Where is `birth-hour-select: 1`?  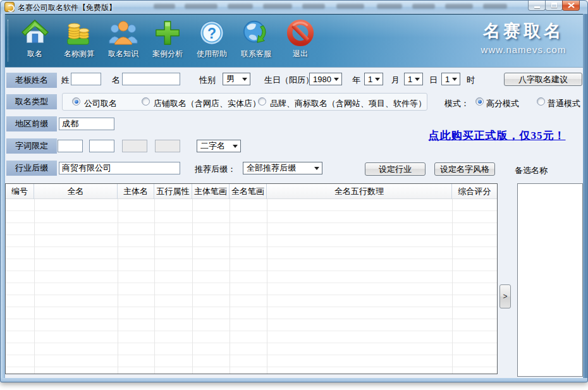 birth-hour-select: 1 is located at coordinates (451, 79).